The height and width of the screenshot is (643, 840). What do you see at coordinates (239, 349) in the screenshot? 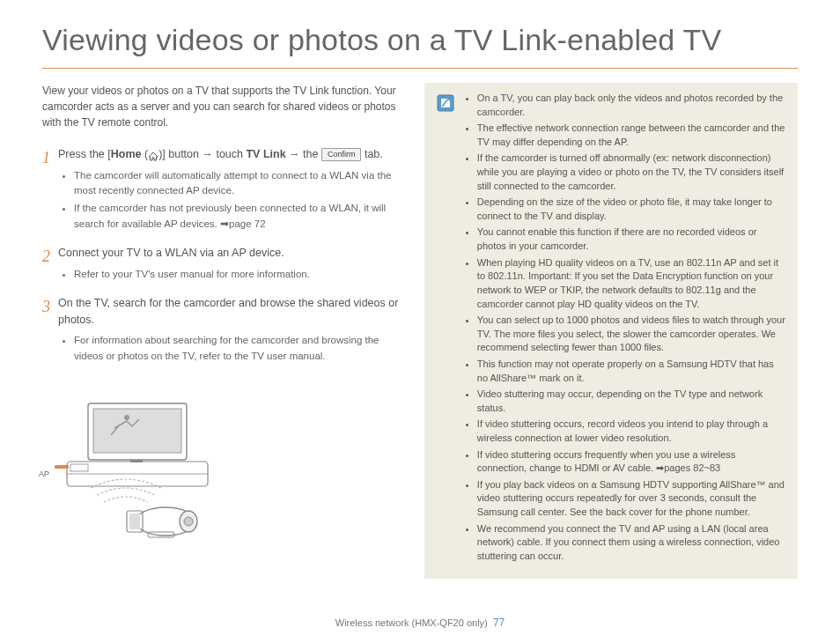
I see `bullet: For information about searching for the …` at bounding box center [239, 349].